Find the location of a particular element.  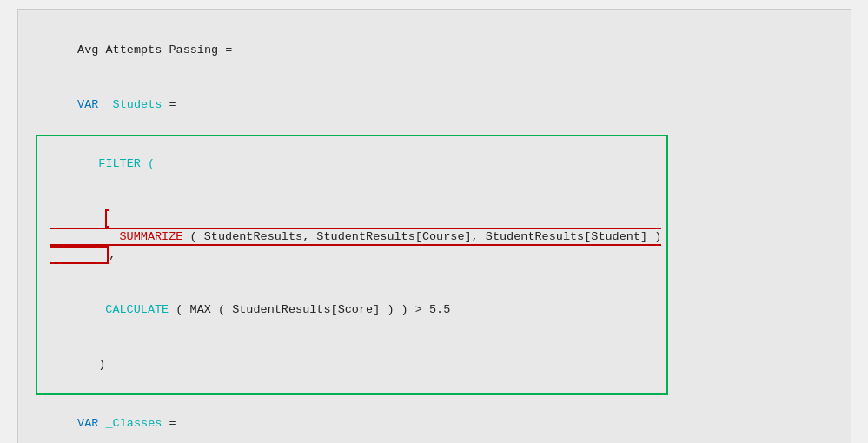

summarize-args: ( StudentResults, StudentResults[Course]… is located at coordinates (422, 236).